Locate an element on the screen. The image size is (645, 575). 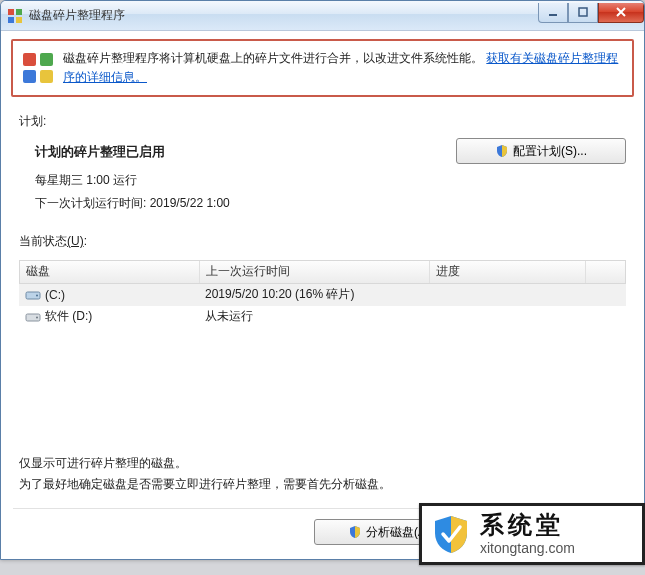
col-header-progress: 进度 is located at coordinates (508, 272).